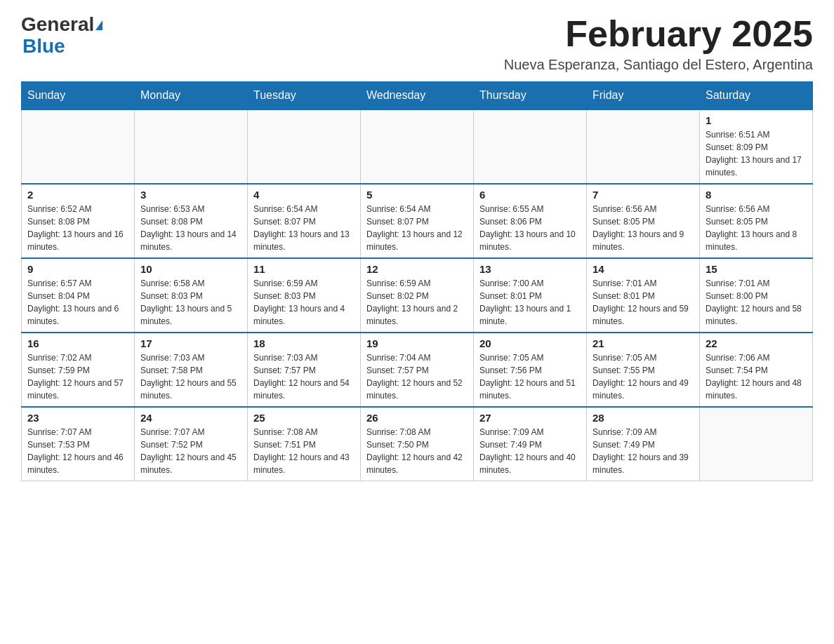 This screenshot has height=644, width=834. I want to click on day-number: 18, so click(304, 344).